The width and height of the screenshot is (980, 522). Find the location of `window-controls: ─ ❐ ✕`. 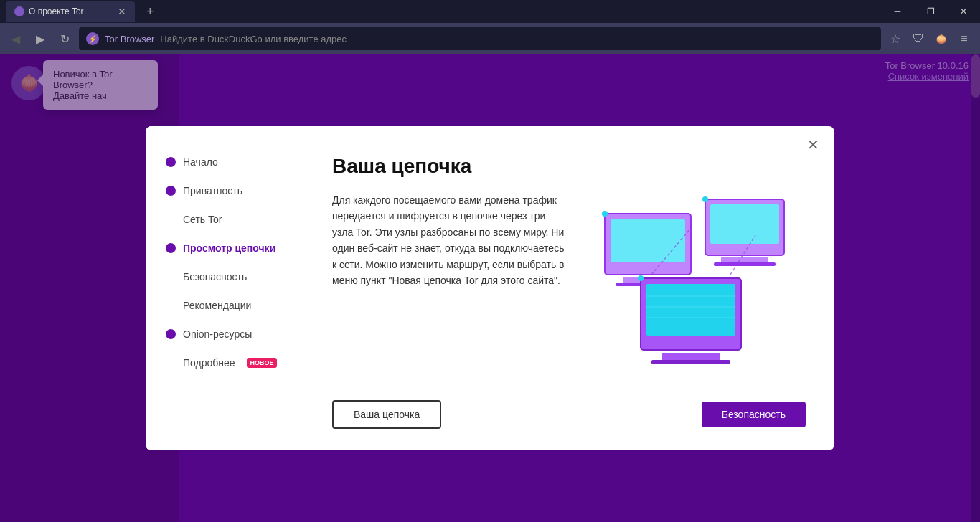

window-controls: ─ ❐ ✕ is located at coordinates (930, 11).